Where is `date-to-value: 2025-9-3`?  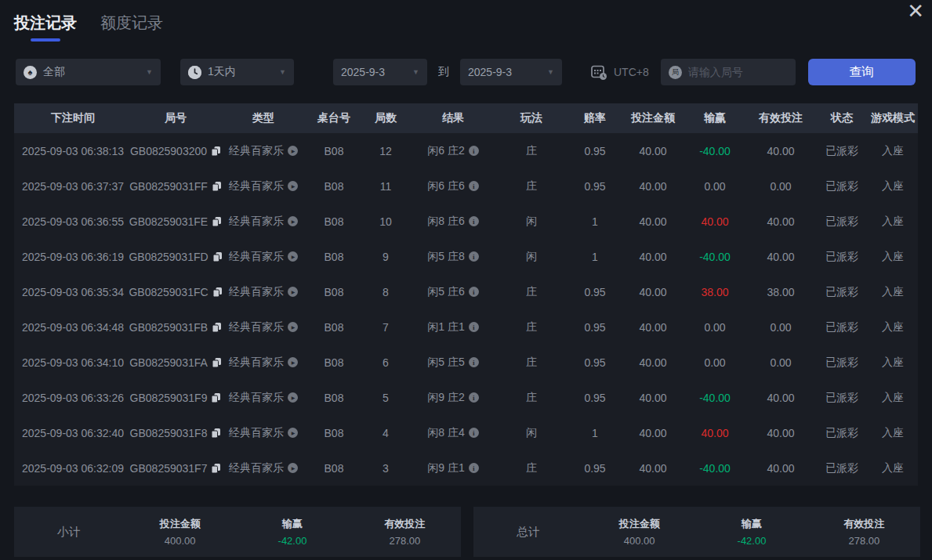
date-to-value: 2025-9-3 is located at coordinates (490, 72).